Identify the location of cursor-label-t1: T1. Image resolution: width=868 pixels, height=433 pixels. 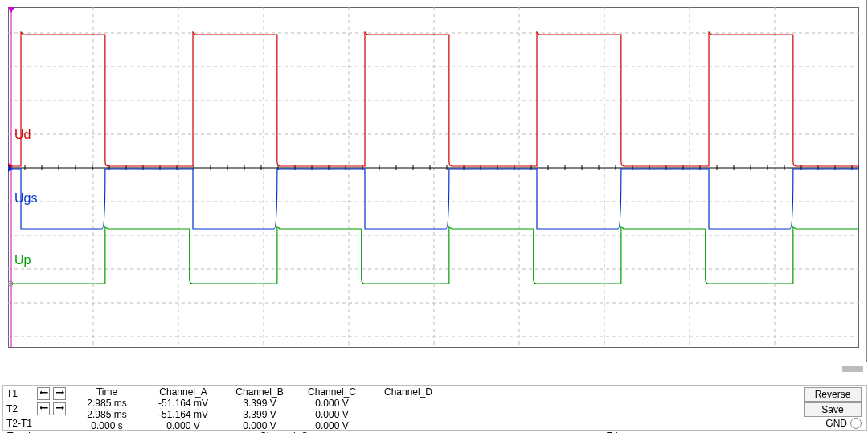
(20, 394).